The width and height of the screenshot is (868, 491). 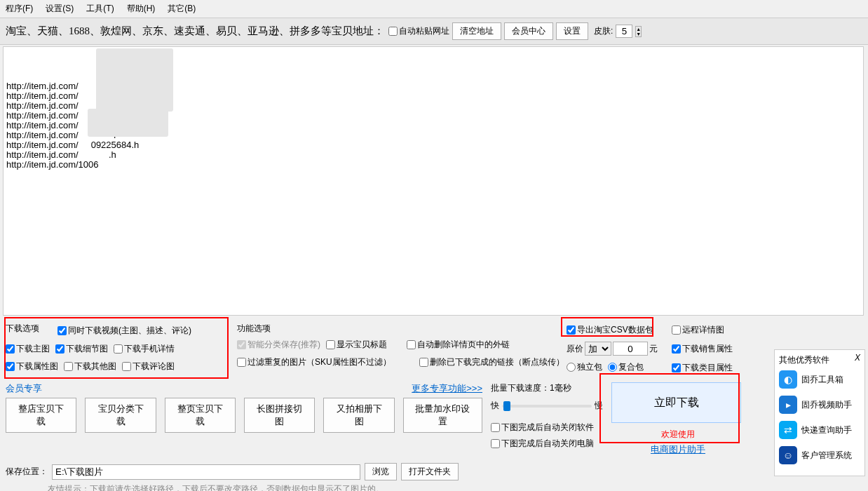 I want to click on toolbar: 淘宝、天猫、1688、敦煌网、京东、速卖通、易贝、亚马逊、拼多多等宝贝地址： 自…, so click(x=434, y=31).